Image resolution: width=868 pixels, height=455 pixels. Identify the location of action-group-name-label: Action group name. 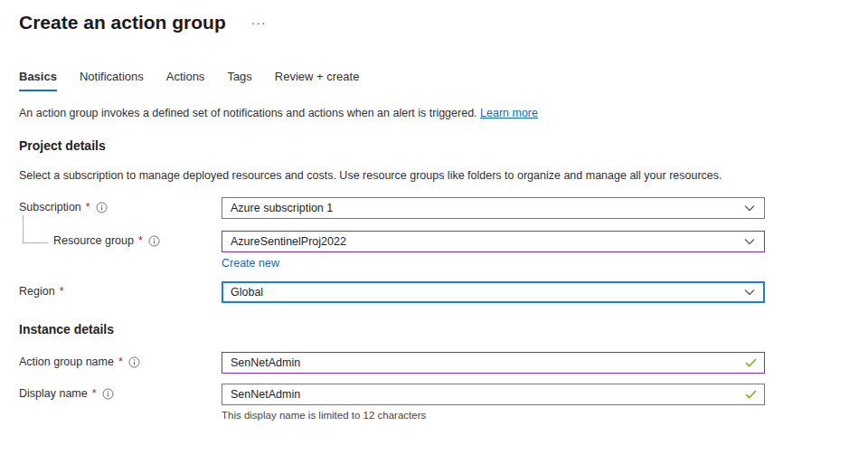
(67, 362).